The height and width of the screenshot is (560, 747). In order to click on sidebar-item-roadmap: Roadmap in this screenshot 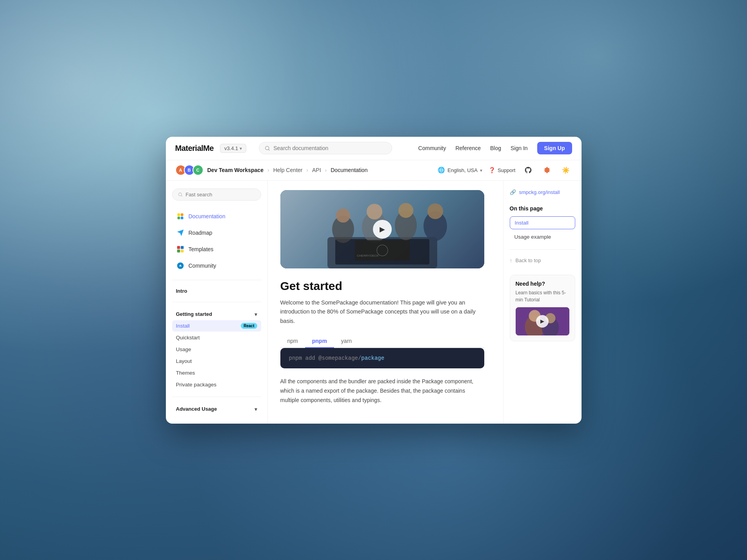, I will do `click(216, 233)`.